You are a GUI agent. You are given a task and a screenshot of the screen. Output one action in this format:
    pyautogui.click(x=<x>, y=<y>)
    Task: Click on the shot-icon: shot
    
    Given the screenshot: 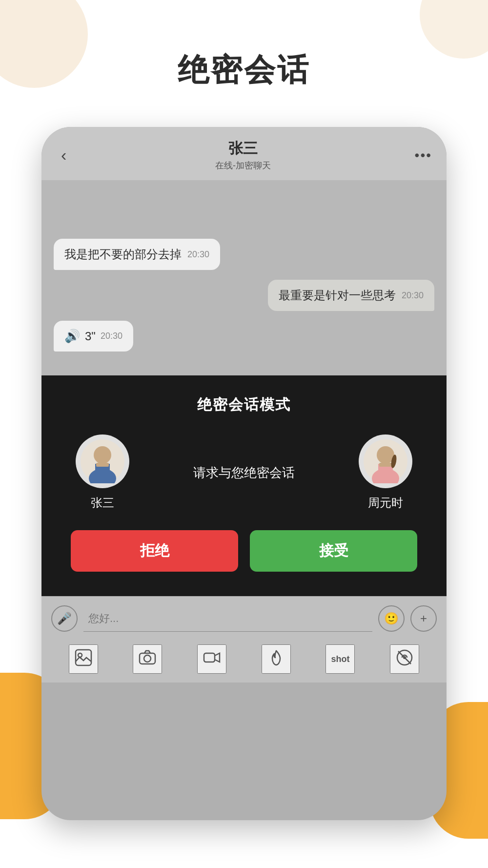 What is the action you would take?
    pyautogui.click(x=340, y=659)
    